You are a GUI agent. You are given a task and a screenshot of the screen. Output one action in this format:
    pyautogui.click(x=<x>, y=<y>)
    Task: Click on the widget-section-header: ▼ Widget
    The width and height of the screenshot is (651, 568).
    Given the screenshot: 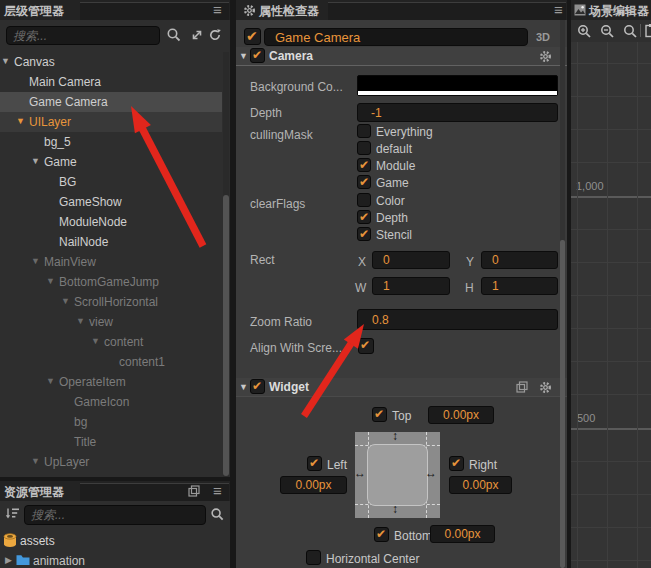 What is the action you would take?
    pyautogui.click(x=402, y=388)
    